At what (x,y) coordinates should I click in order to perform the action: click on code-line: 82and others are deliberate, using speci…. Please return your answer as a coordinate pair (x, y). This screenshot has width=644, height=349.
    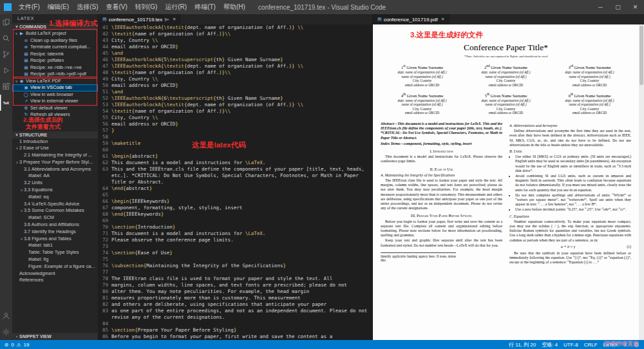
    Looking at the image, I should click on (235, 305).